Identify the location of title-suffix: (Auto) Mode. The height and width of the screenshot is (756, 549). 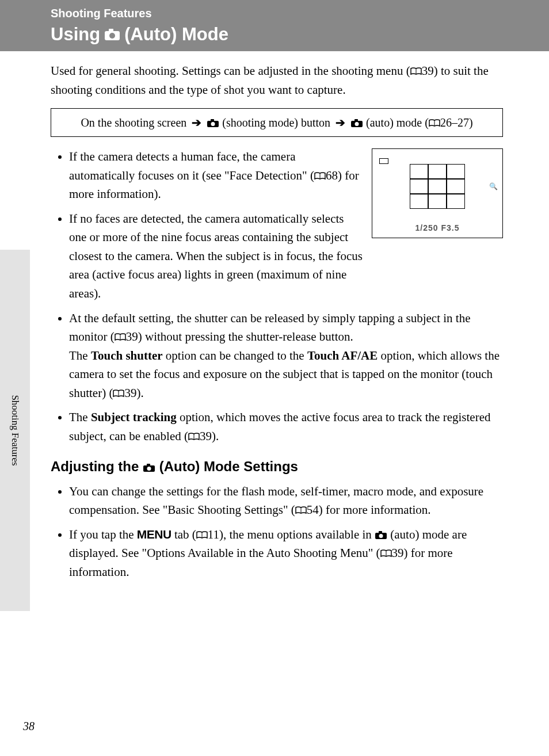
(176, 35).